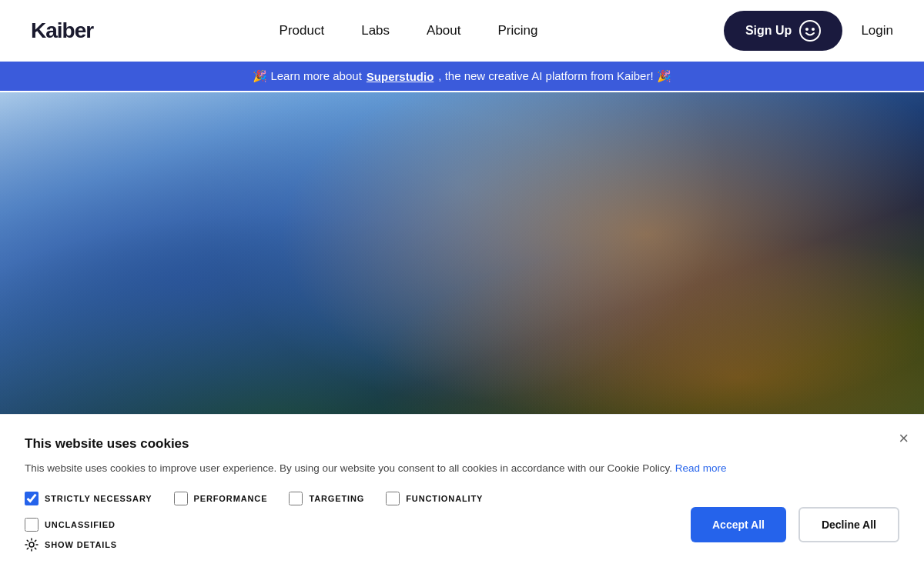 The height and width of the screenshot is (567, 924). Describe the element at coordinates (409, 31) in the screenshot. I see `nav-links: Product Labs About Pricing` at that location.